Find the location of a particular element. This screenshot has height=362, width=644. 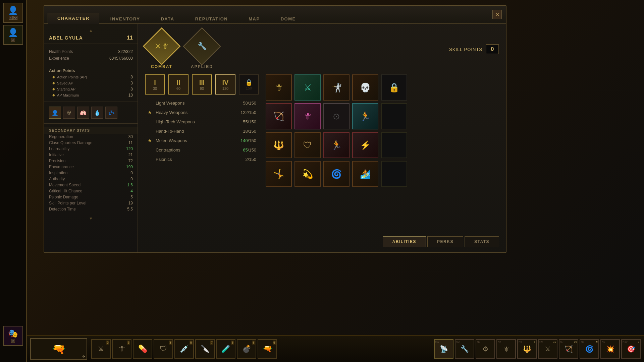

hotbar-item-1: ⚔ 3 is located at coordinates (101, 349).